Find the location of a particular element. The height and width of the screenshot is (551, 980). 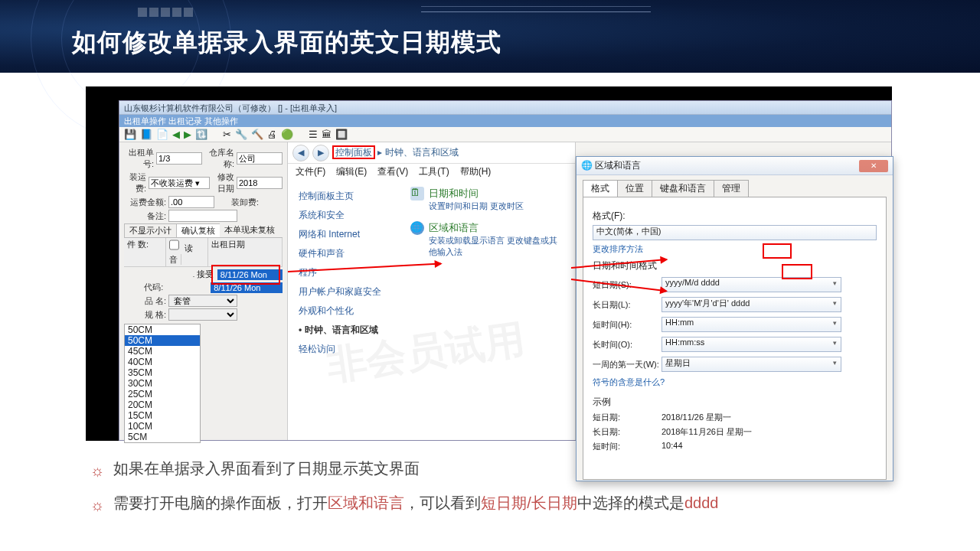

prev-icon: ◀ is located at coordinates (176, 135).